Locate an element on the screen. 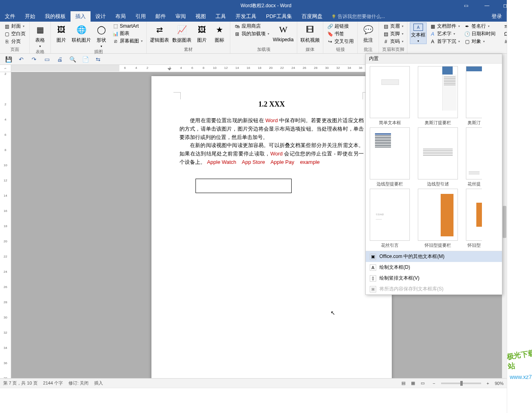  menu-label: 绘制竖排文本框(V) is located at coordinates (399, 278).